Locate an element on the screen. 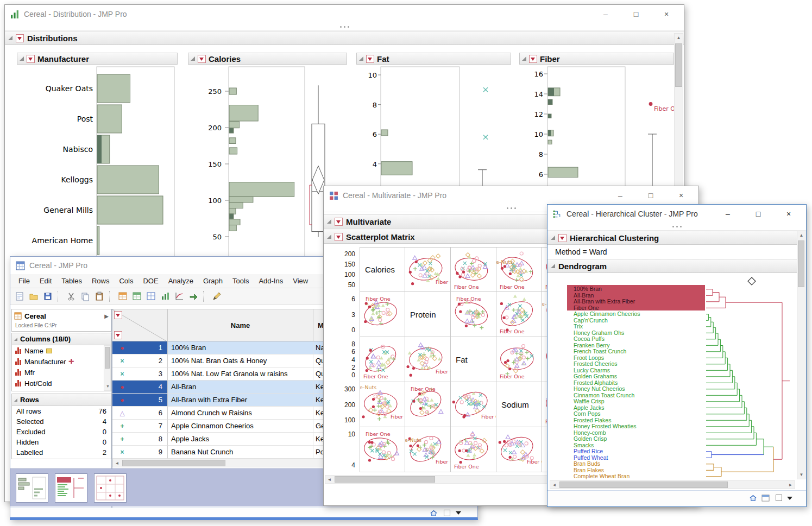 The width and height of the screenshot is (812, 526). new-data-table-icon is located at coordinates (20, 296).